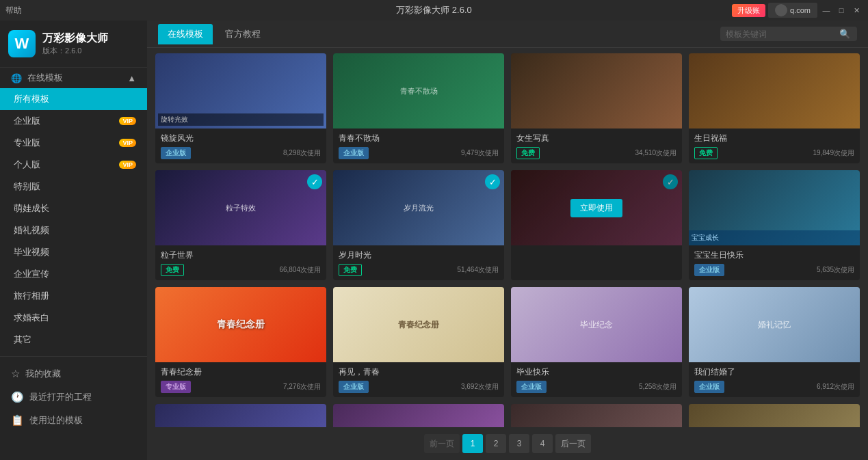 This screenshot has height=460, width=868. I want to click on page-button-2: 2, so click(496, 444).